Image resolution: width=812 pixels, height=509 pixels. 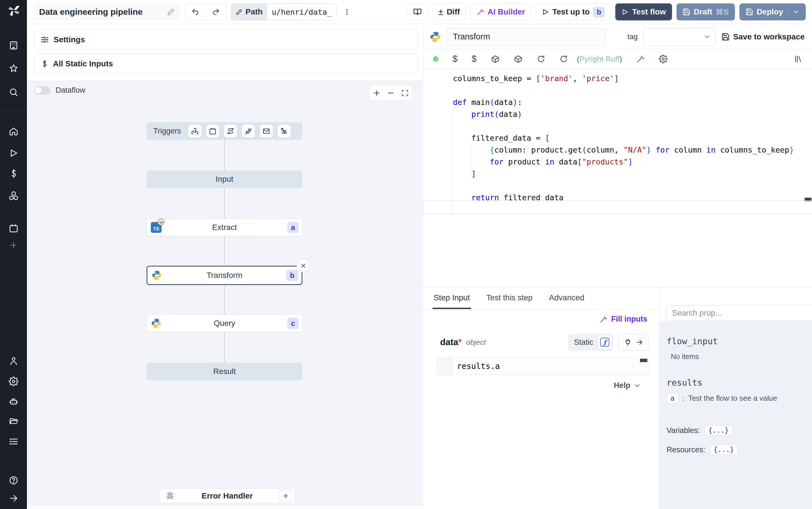 I want to click on home-icon, so click(x=13, y=131).